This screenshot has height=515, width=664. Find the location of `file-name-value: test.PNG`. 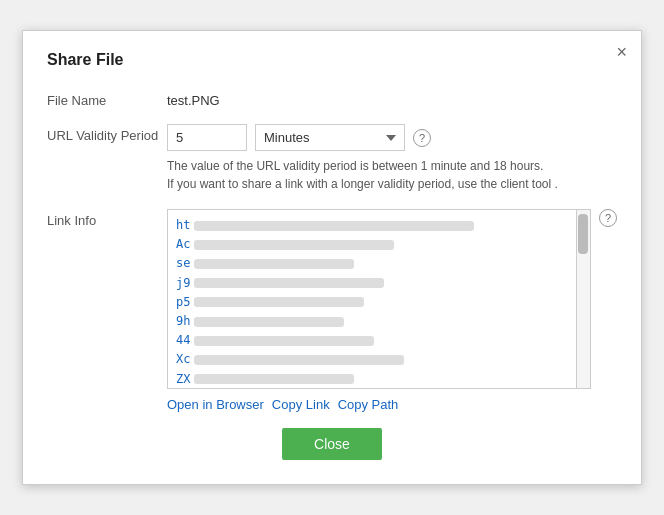

file-name-value: test.PNG is located at coordinates (392, 98).